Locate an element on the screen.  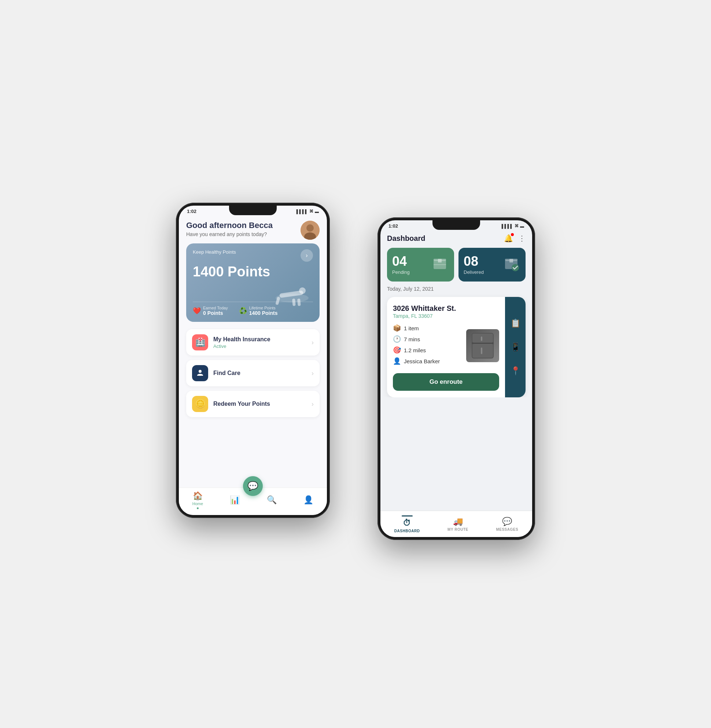
avatar-image is located at coordinates (310, 230).